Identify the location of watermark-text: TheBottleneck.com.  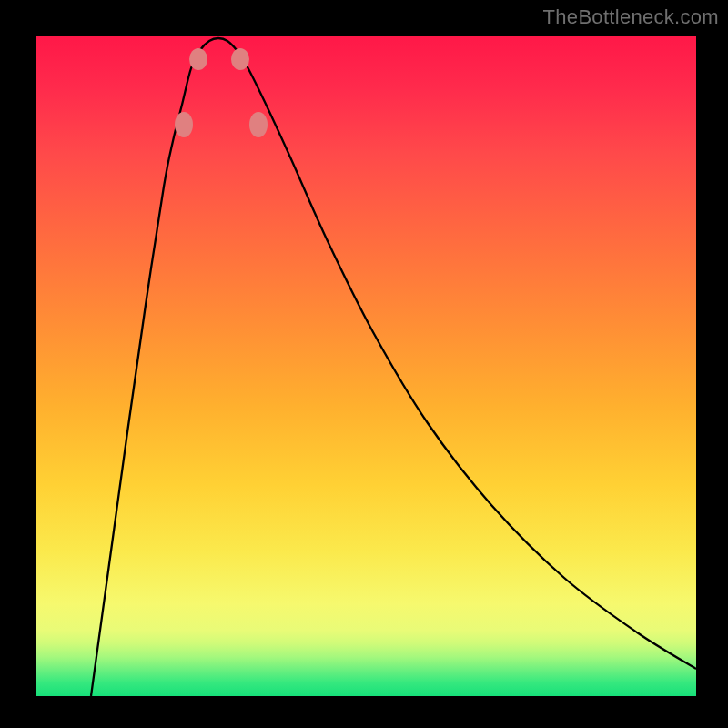
(632, 17).